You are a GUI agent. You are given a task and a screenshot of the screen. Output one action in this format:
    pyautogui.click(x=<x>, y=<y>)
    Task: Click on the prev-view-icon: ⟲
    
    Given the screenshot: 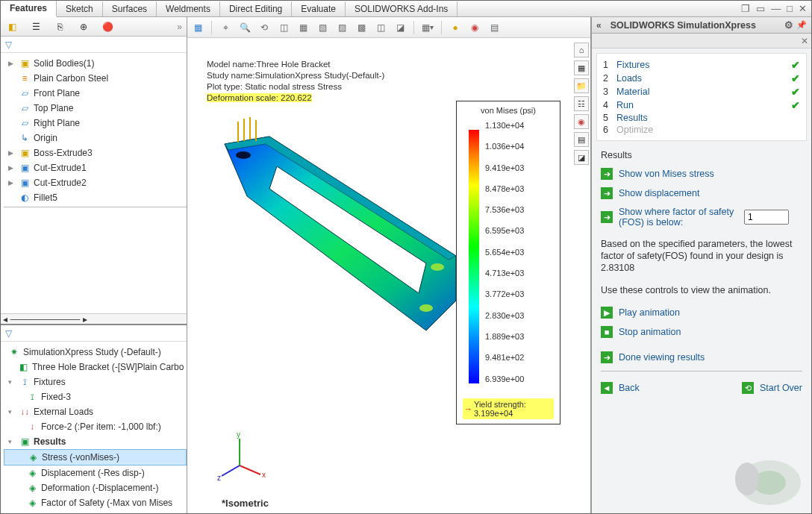 What is the action you would take?
    pyautogui.click(x=264, y=28)
    